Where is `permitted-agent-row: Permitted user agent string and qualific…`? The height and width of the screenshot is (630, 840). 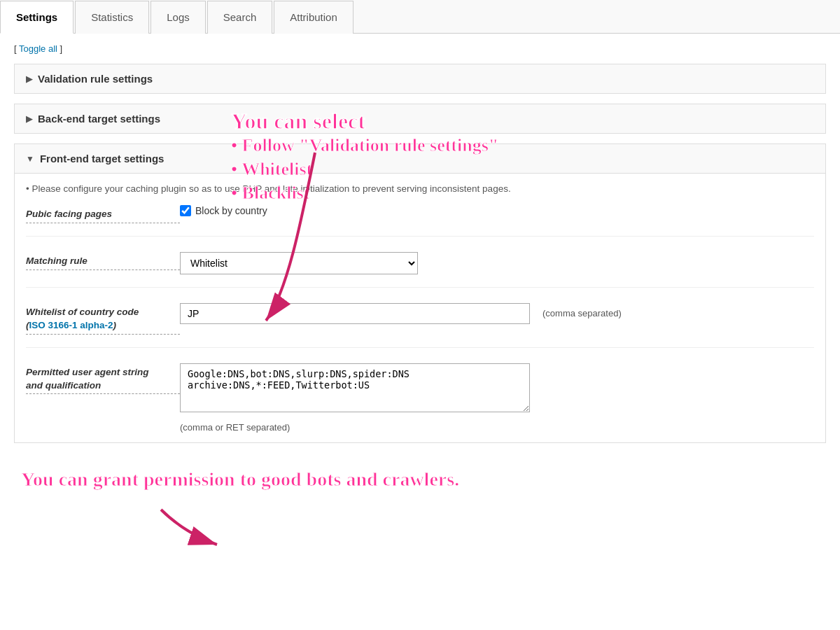
permitted-agent-row: Permitted user agent string and qualific… is located at coordinates (420, 398).